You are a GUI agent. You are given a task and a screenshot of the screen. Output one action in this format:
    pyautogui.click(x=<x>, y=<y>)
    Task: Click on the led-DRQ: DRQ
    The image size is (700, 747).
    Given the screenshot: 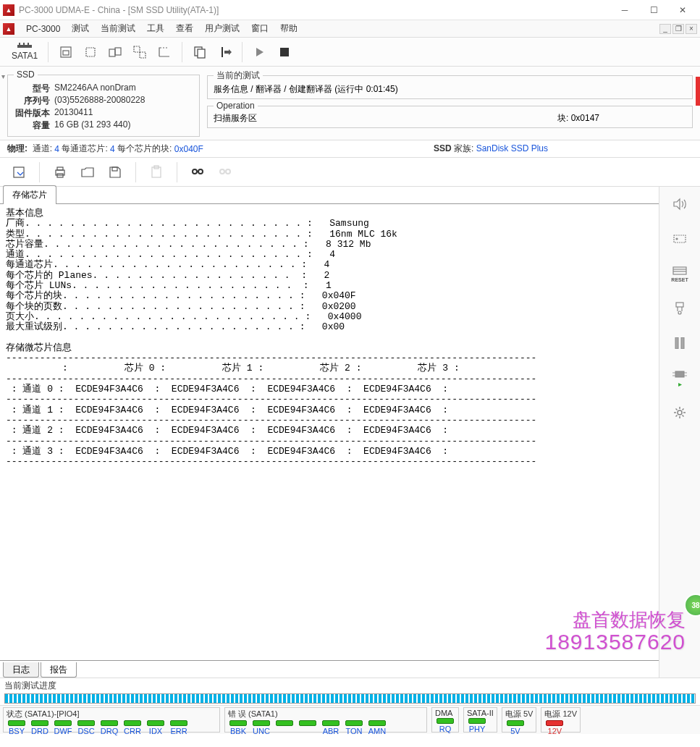 What is the action you would take?
    pyautogui.click(x=109, y=728)
    